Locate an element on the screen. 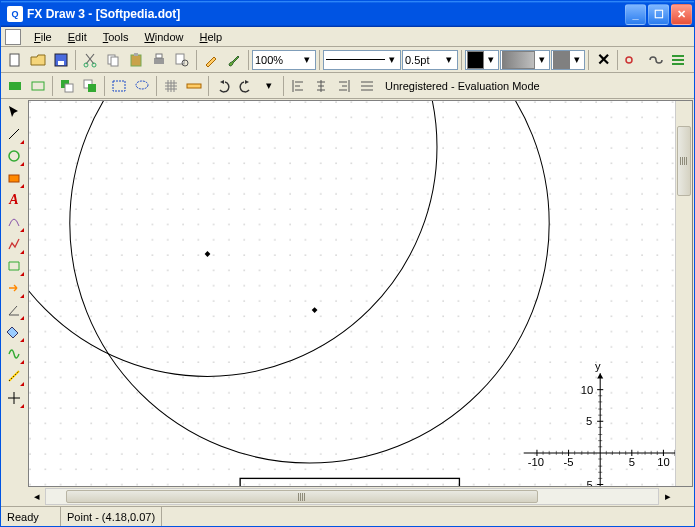 The height and width of the screenshot is (527, 695). axes-tool is located at coordinates (14, 398).